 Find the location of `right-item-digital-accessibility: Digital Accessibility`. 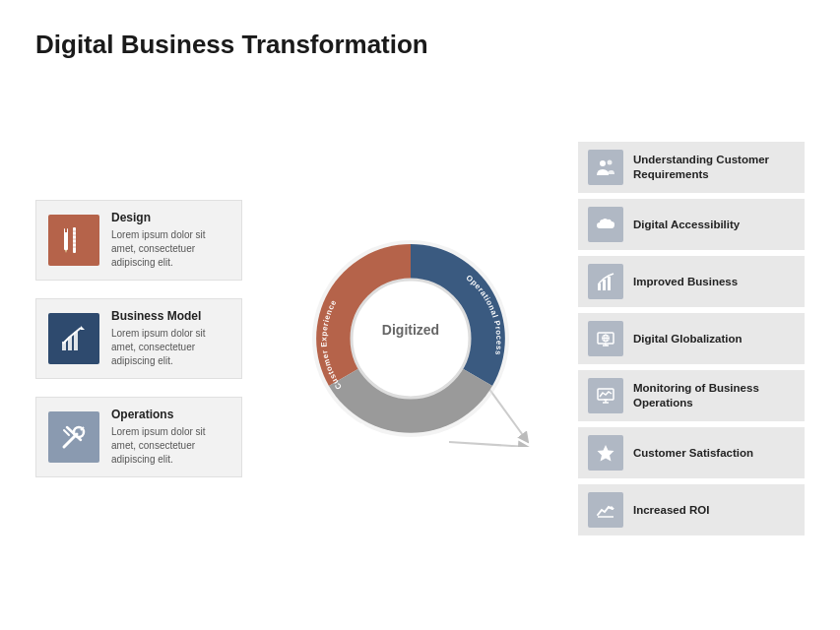

right-item-digital-accessibility: Digital Accessibility is located at coordinates (691, 224).